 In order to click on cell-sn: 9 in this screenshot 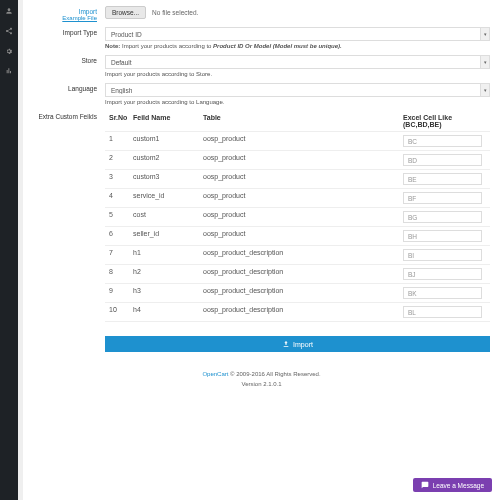, I will do `click(119, 293)`.